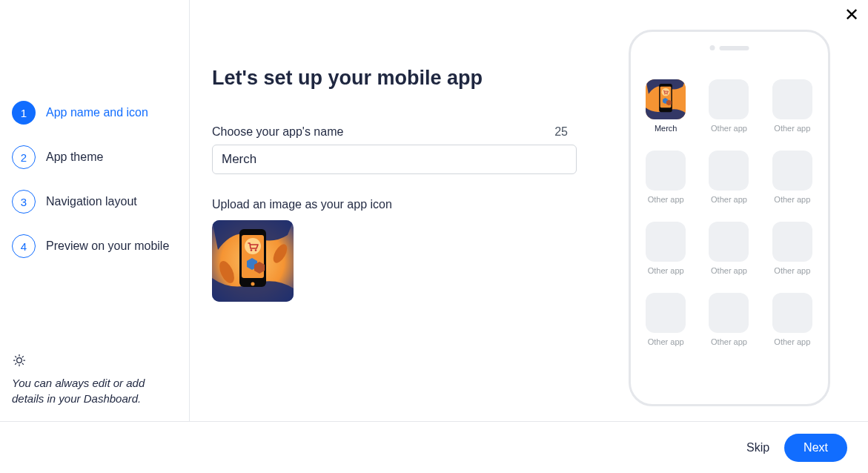 The image size is (868, 473). I want to click on step-number: 1, so click(24, 113).